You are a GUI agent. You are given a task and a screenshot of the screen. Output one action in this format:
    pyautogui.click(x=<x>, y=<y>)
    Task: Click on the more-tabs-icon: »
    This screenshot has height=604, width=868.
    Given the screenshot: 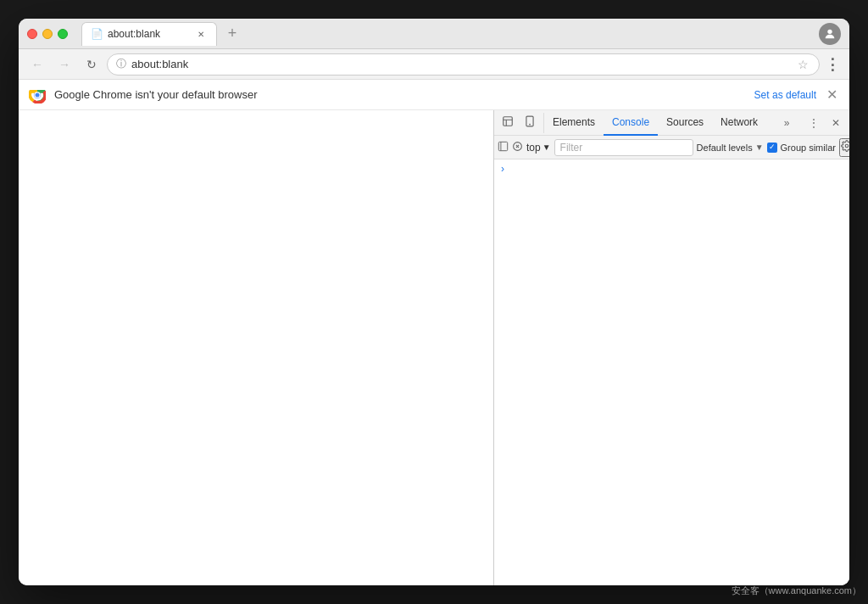 What is the action you would take?
    pyautogui.click(x=787, y=123)
    